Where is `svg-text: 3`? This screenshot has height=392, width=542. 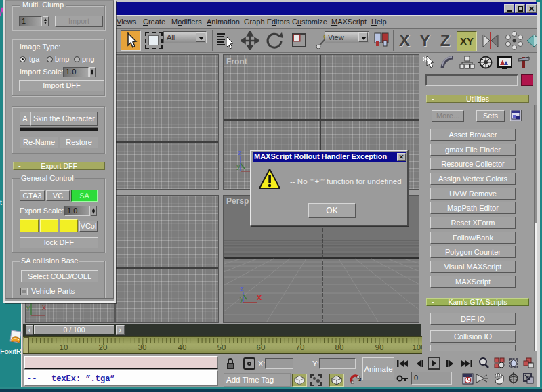
svg-text: 3 is located at coordinates (360, 379).